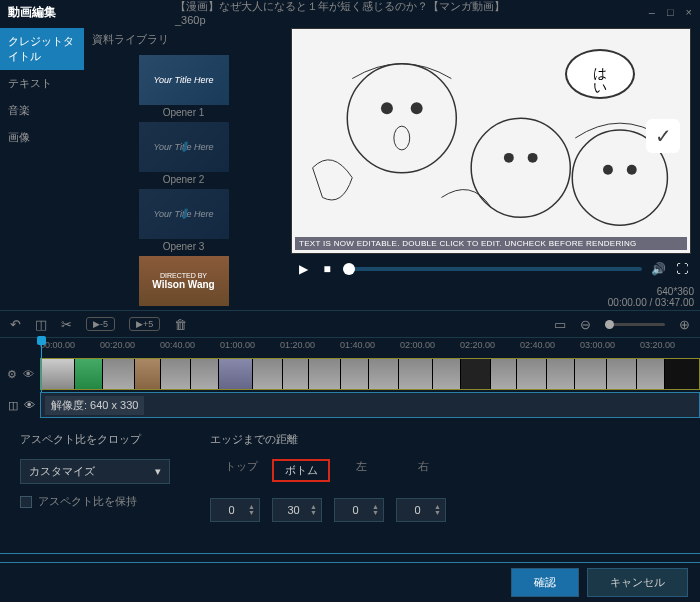 The image size is (700, 602). Describe the element at coordinates (184, 281) in the screenshot. I see `template-directed: DIRECTED BYWilson Wang` at that location.